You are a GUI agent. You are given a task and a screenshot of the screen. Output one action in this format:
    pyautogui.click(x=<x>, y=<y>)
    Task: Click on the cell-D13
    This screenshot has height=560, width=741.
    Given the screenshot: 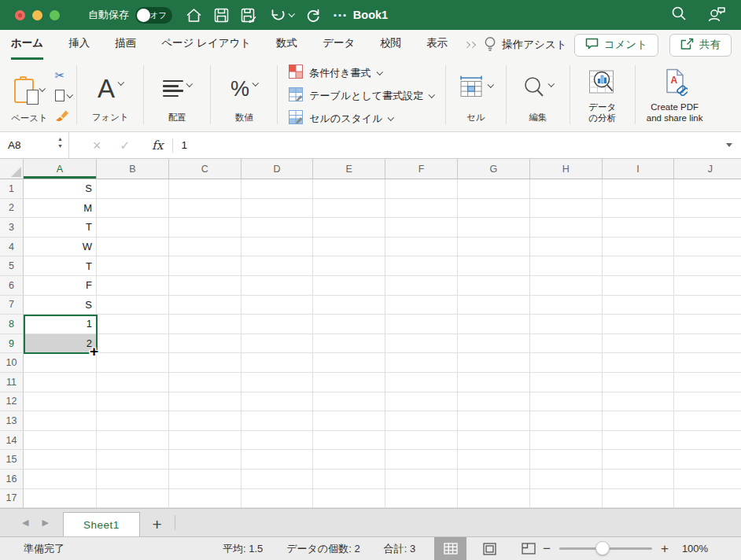 What is the action you would take?
    pyautogui.click(x=278, y=422)
    